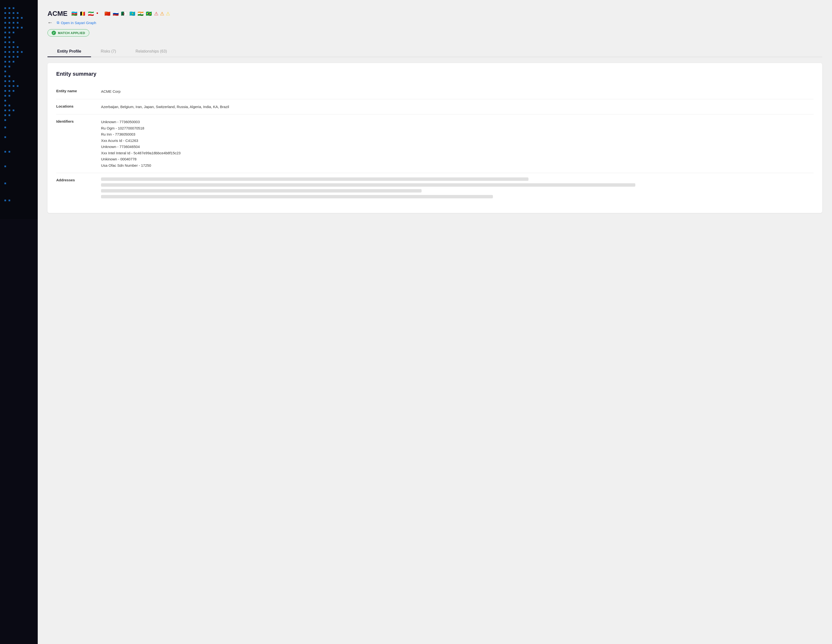 The image size is (832, 644). What do you see at coordinates (457, 153) in the screenshot?
I see `identifier-item: Xxx Intel Interal Id - 5c487e99a18bbce4b…` at bounding box center [457, 153].